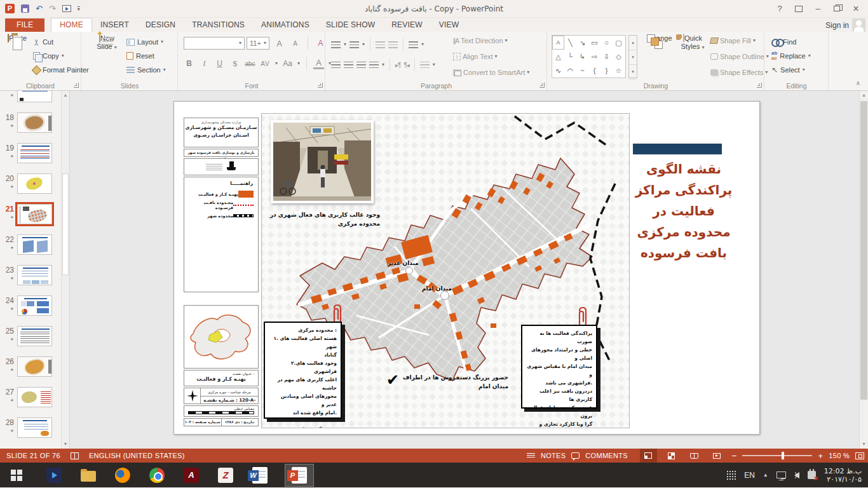 The image size is (868, 488). Describe the element at coordinates (759, 85) in the screenshot. I see `drawing-dialog-launcher` at that location.